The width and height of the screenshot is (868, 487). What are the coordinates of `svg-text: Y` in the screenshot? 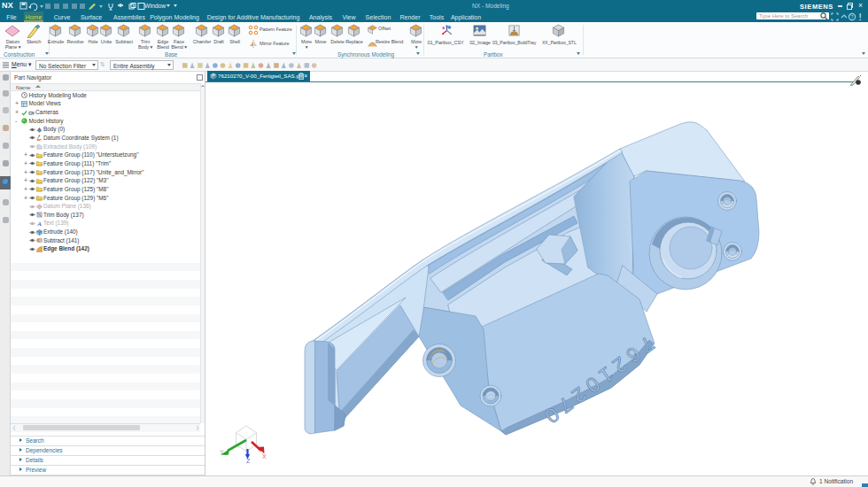 It's located at (221, 452).